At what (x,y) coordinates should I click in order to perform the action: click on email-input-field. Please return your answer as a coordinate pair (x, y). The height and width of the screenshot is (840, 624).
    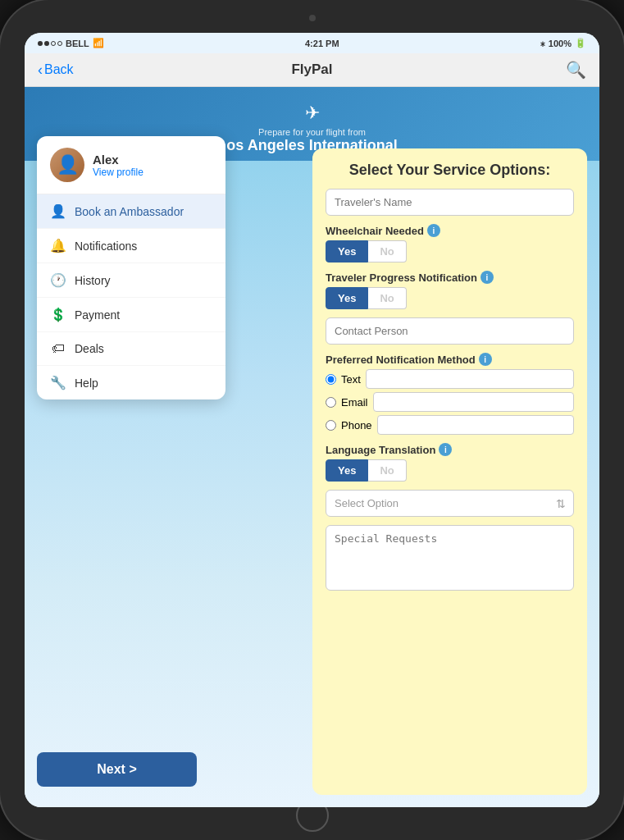
    Looking at the image, I should click on (474, 402).